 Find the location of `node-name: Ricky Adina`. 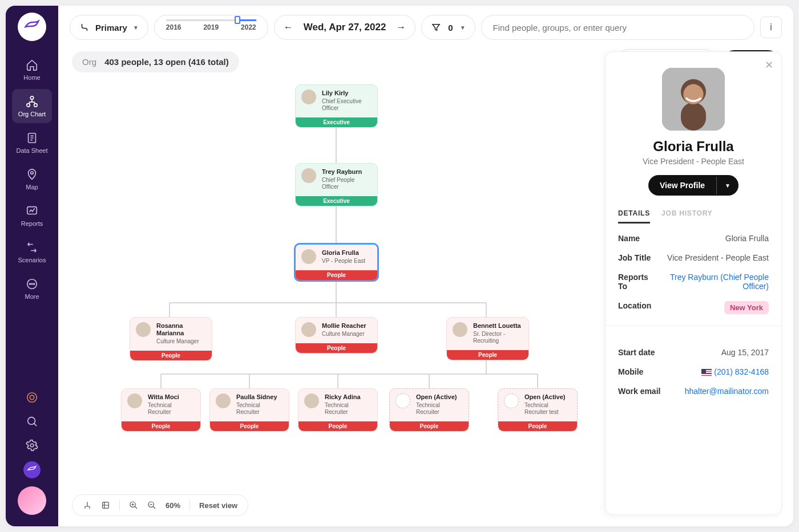

node-name: Ricky Adina is located at coordinates (348, 397).